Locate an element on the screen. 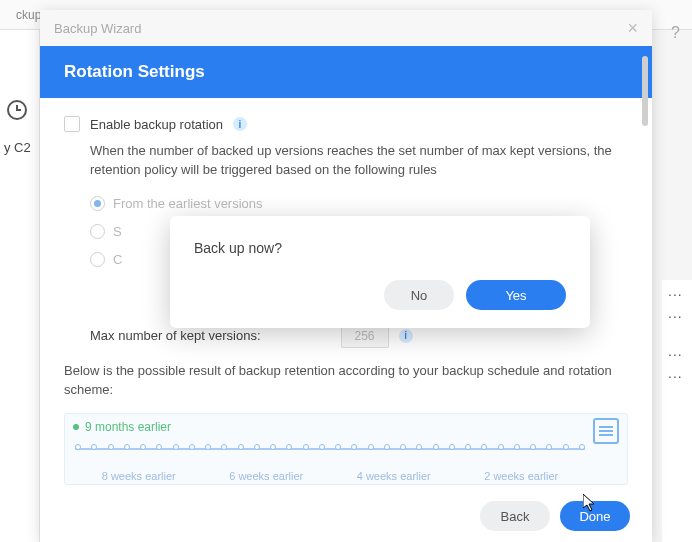 The height and width of the screenshot is (542, 692). confirm-text: Back up now? is located at coordinates (380, 248).